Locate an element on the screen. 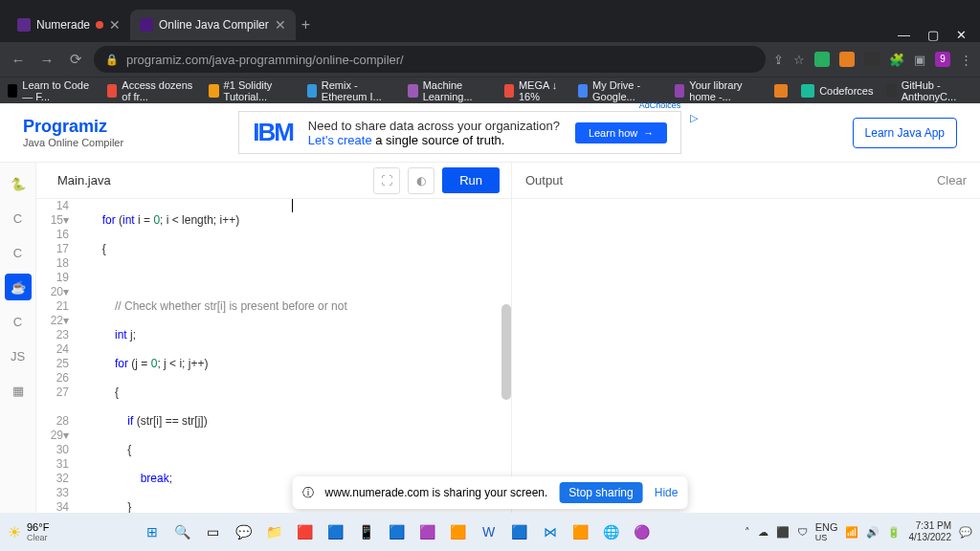 The width and height of the screenshot is (980, 551). logo-subtitle: Java Online Compiler is located at coordinates (73, 143).